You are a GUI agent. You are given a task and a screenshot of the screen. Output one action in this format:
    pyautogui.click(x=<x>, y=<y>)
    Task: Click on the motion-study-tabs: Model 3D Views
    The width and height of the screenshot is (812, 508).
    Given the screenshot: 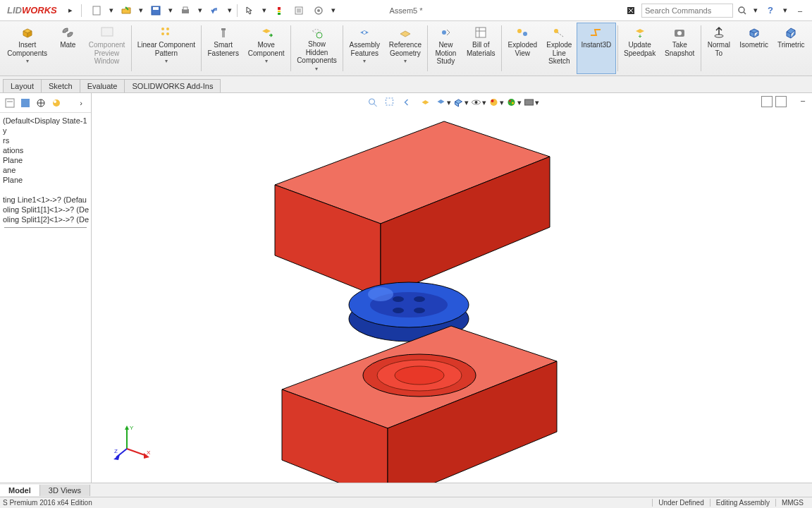 What is the action you would take?
    pyautogui.click(x=406, y=490)
    